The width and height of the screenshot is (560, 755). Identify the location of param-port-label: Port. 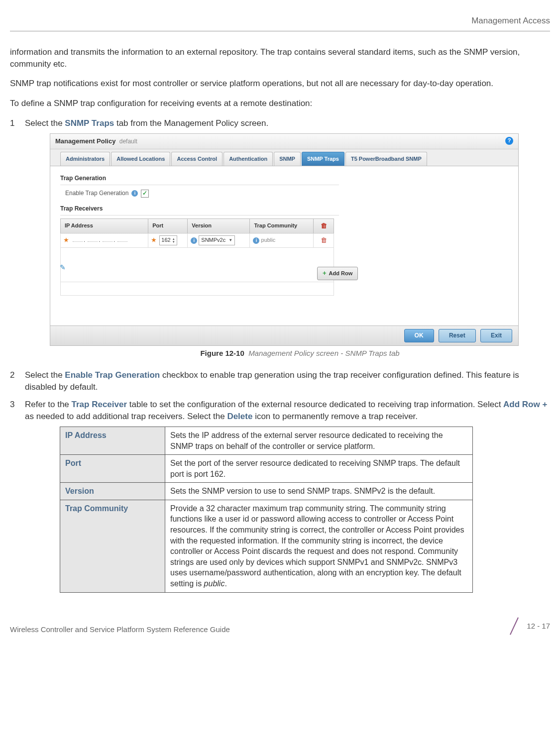
(112, 469).